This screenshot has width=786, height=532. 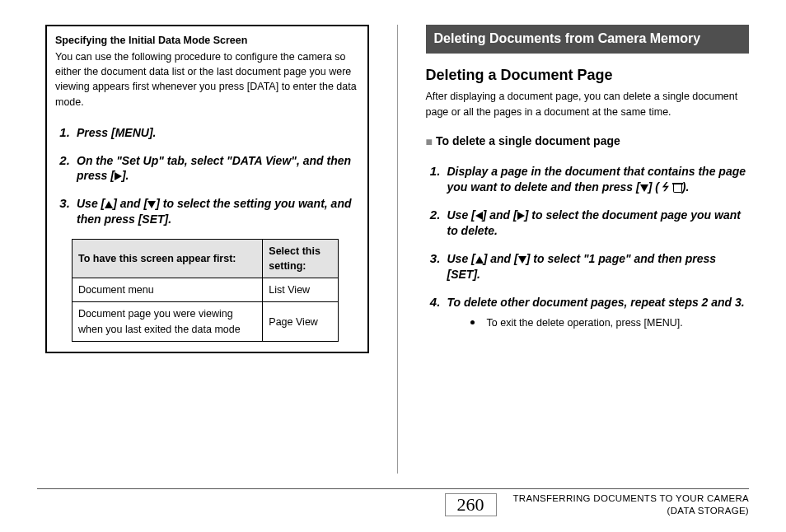 What do you see at coordinates (631, 499) in the screenshot?
I see `footer-line1: TRANSFERRING DOCUMENTS TO YOUR CAMERA` at bounding box center [631, 499].